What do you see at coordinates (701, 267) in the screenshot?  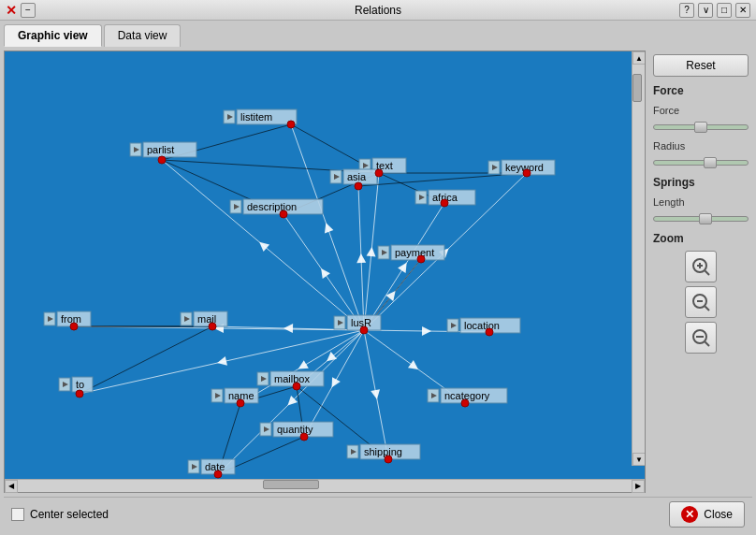 I see `zoom-in-icon` at bounding box center [701, 267].